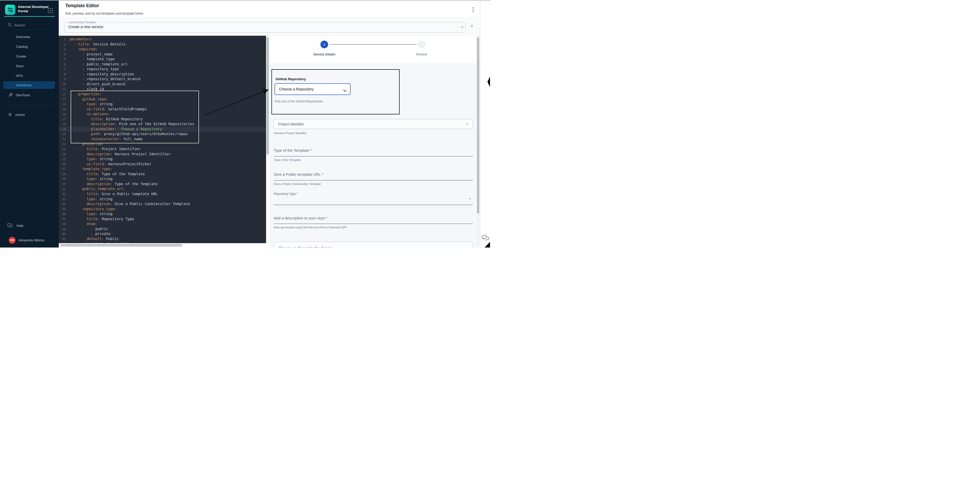  Describe the element at coordinates (162, 174) in the screenshot. I see `code-line: 28 title: Type of the Template` at that location.